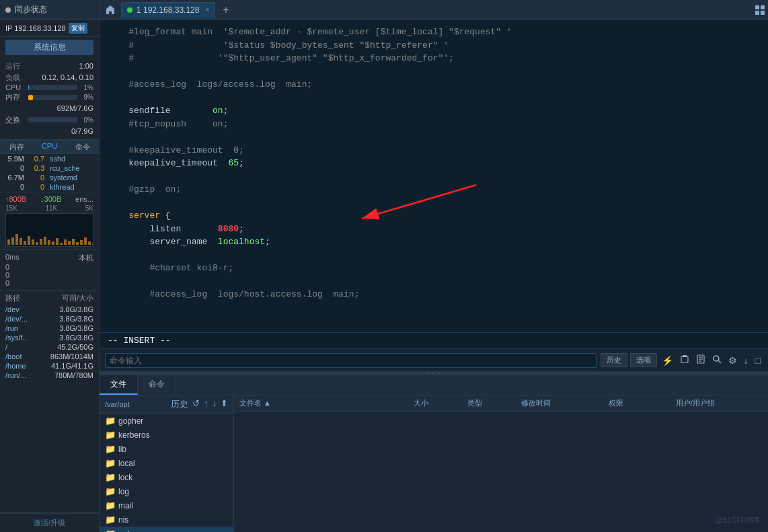 The width and height of the screenshot is (768, 532). I want to click on tab-close-button: ×, so click(207, 9).